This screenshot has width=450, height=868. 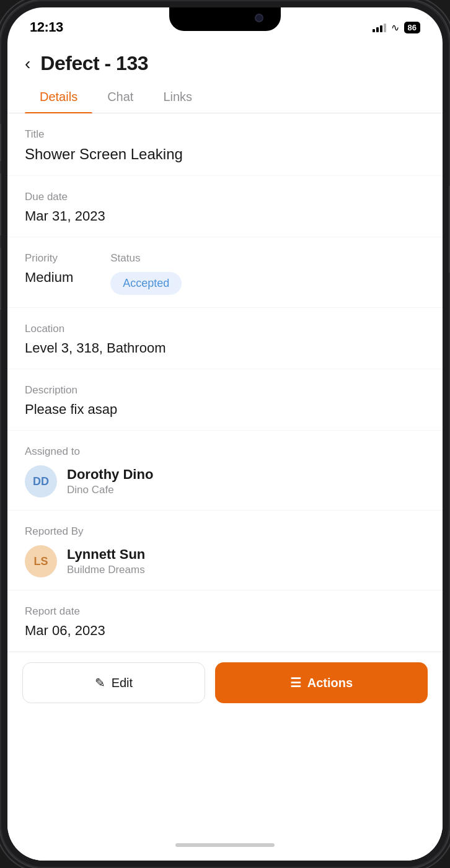 I want to click on page-header: ‹ Defect - 133, so click(x=225, y=62).